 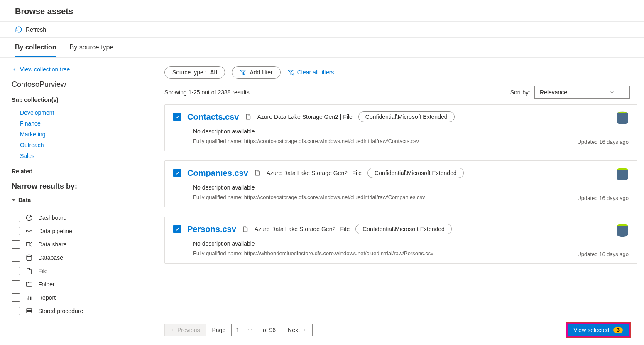 What do you see at coordinates (401, 240) in the screenshot?
I see `asset-card: Persons.csv Azure Data Lake Storage Gen2…` at bounding box center [401, 240].